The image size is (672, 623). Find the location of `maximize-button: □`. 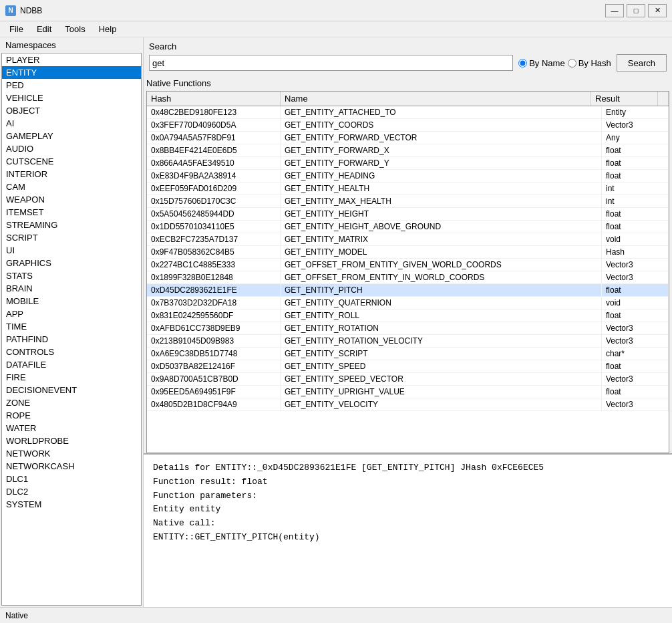

maximize-button: □ is located at coordinates (636, 11).